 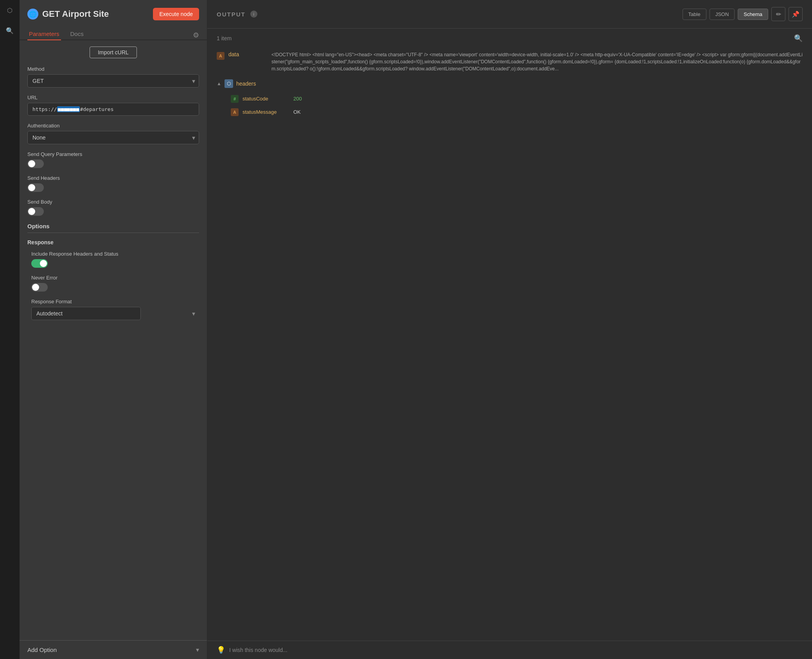 What do you see at coordinates (113, 10) in the screenshot?
I see `panel-header: 🌐 GET Airport Site Execute node` at bounding box center [113, 10].